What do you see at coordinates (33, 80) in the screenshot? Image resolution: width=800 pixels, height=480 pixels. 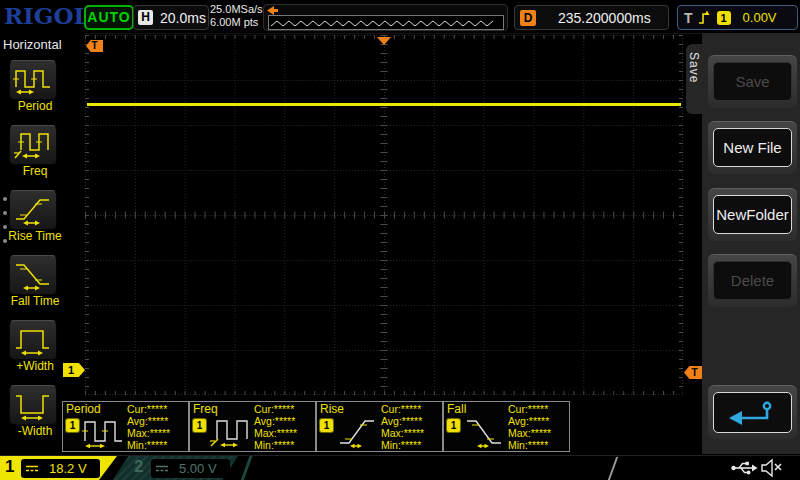 I see `period-icon` at bounding box center [33, 80].